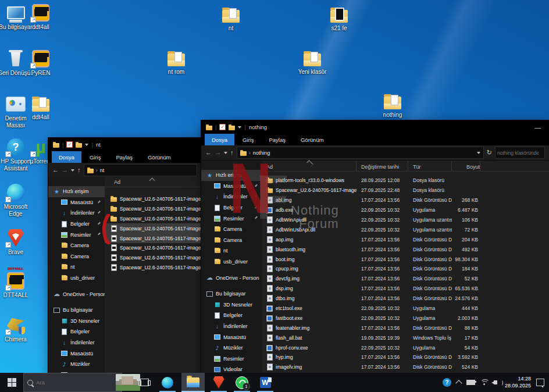 This screenshot has height=392, width=549. I want to click on file-row: Spacewar_U2.6-240705-1617-image-boot, so click(153, 199).